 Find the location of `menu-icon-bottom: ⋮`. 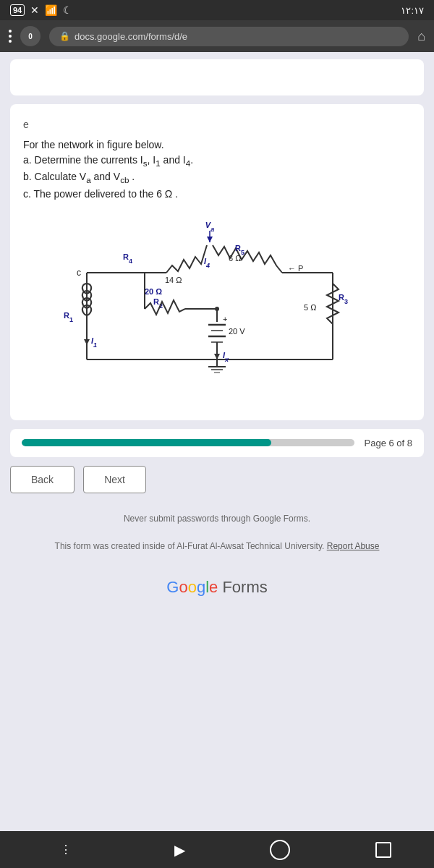

menu-icon-bottom: ⋮ is located at coordinates (66, 849).